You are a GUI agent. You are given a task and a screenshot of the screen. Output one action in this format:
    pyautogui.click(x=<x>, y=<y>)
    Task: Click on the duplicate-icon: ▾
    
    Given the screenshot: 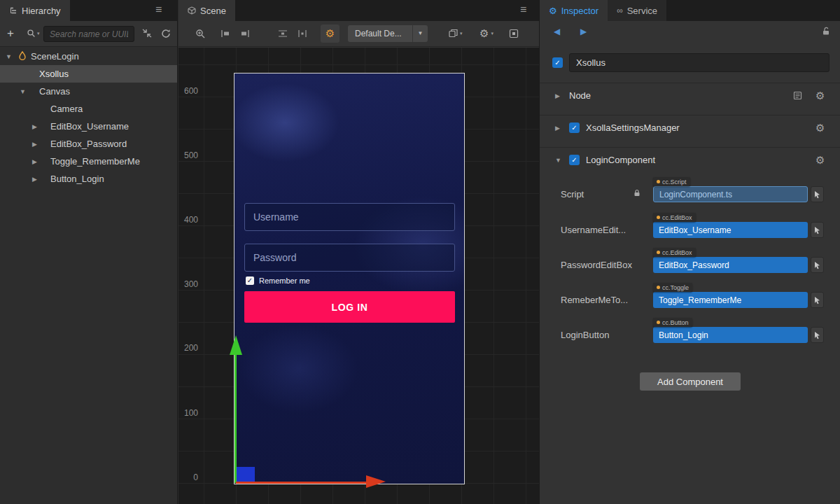 What is the action you would take?
    pyautogui.click(x=456, y=34)
    